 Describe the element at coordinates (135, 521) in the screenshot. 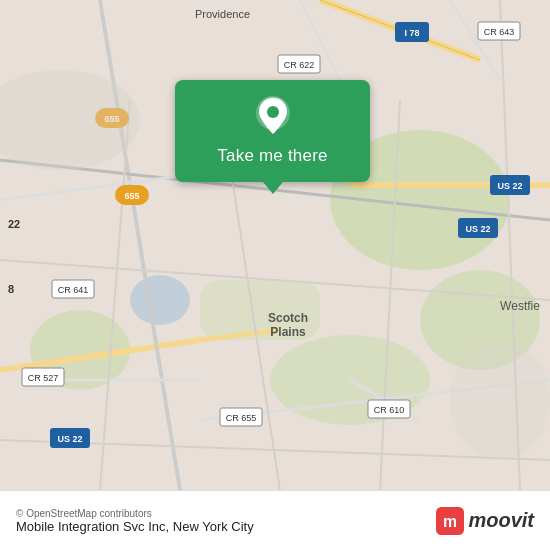

I see `bottom-info: © OpenStreetMap contributors Mobile Inte…` at that location.